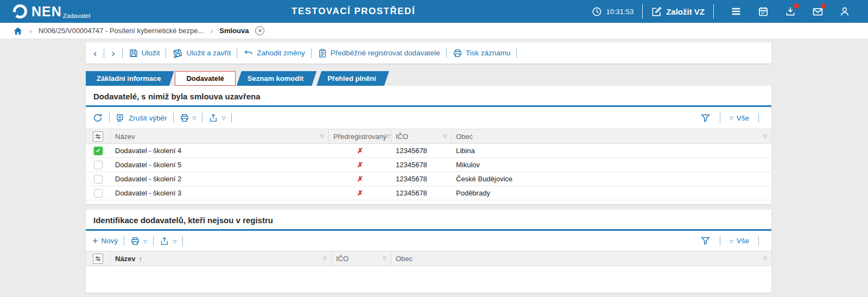 The image size is (868, 297). What do you see at coordinates (18, 31) in the screenshot?
I see `home-icon` at bounding box center [18, 31].